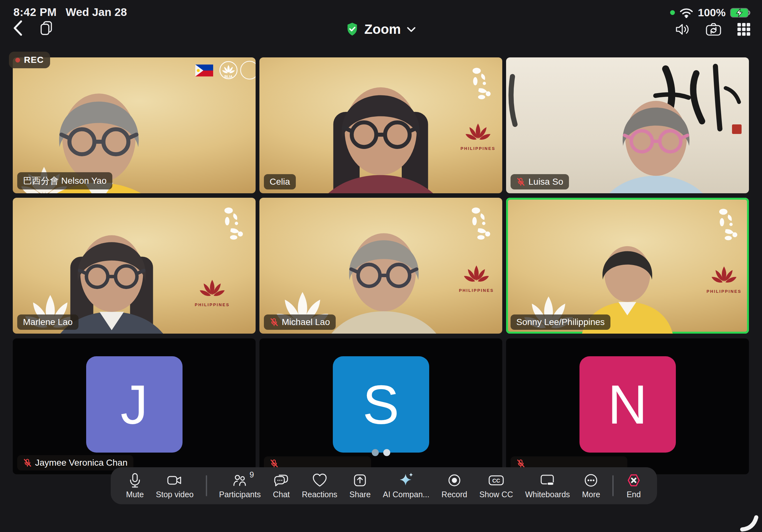  What do you see at coordinates (320, 495) in the screenshot?
I see `reactions-label: Reactions` at bounding box center [320, 495].